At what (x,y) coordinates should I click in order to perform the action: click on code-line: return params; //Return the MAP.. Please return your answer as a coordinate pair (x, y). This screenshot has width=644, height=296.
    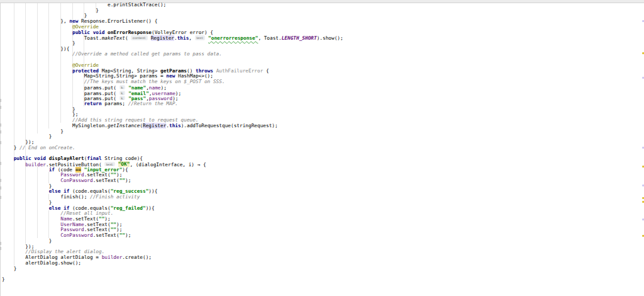
    Looking at the image, I should click on (318, 105).